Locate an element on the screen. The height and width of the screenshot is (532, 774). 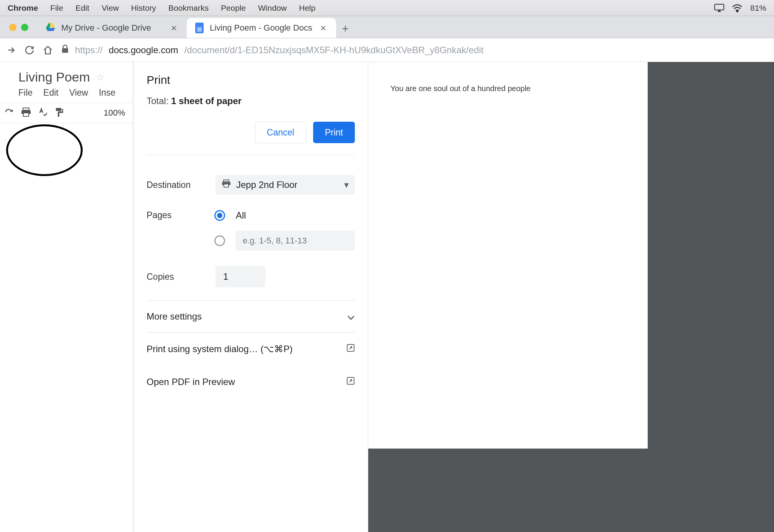
cancel-button: Cancel is located at coordinates (281, 132).